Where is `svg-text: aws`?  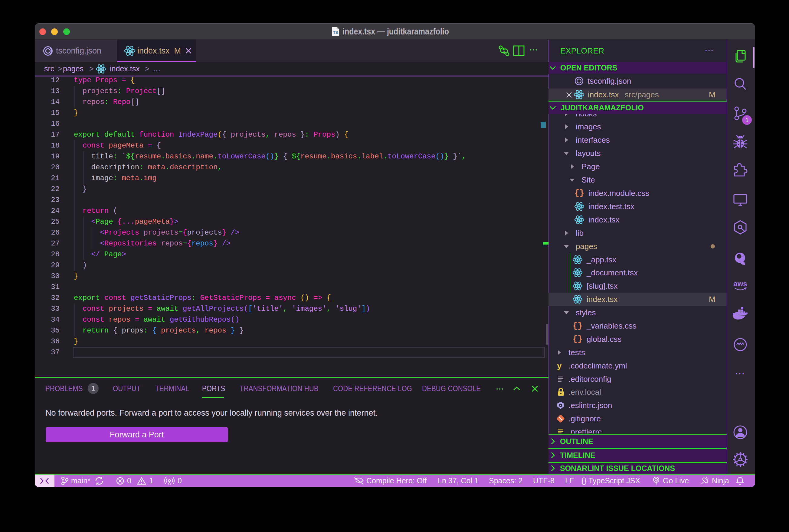 svg-text: aws is located at coordinates (740, 284).